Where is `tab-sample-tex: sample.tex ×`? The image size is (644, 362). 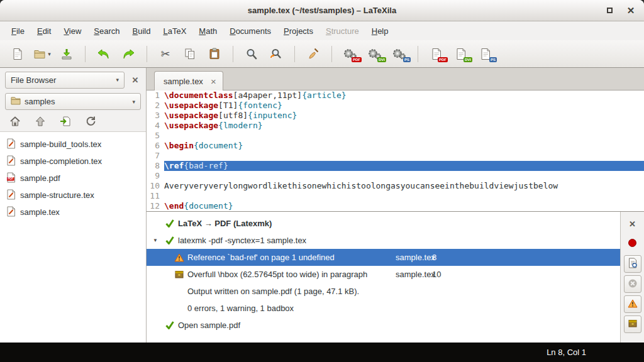
tab-sample-tex: sample.tex × is located at coordinates (189, 80).